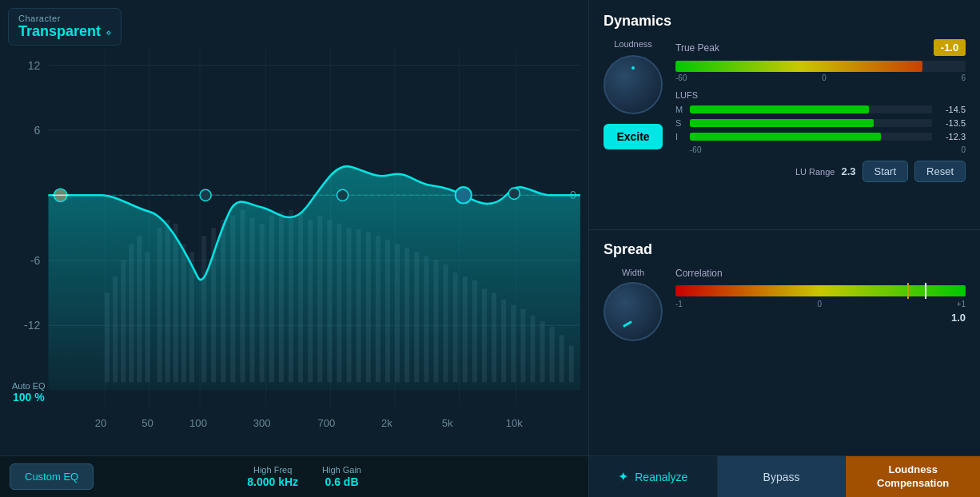 Image resolution: width=980 pixels, height=497 pixels. Describe the element at coordinates (35, 260) in the screenshot. I see `svg-text: -6` at that location.